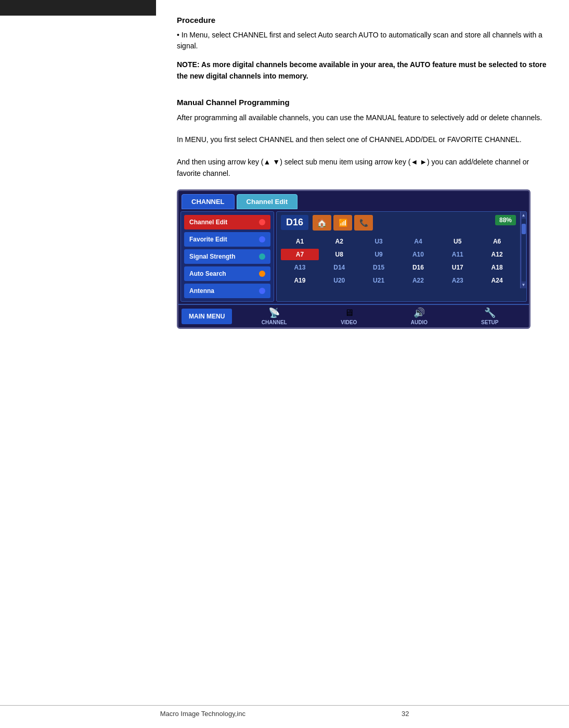 This screenshot has height=728, width=569. Describe the element at coordinates (418, 241) in the screenshot. I see `ch-A4: A4` at that location.